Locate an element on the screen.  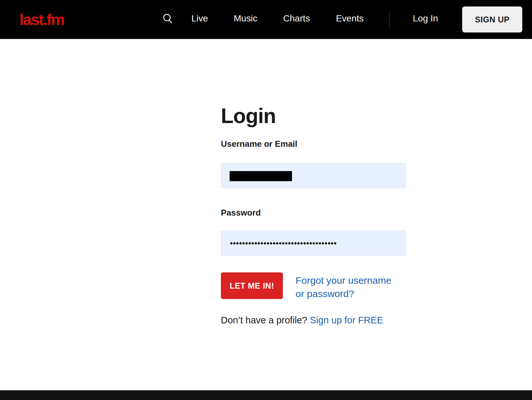
username-label: Username or Email is located at coordinates (259, 144).